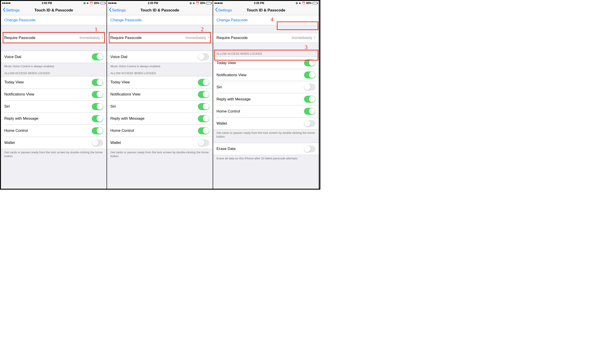 The image size is (614, 364). Describe the element at coordinates (302, 38) in the screenshot. I see `require-passcode-value: Immediately` at that location.